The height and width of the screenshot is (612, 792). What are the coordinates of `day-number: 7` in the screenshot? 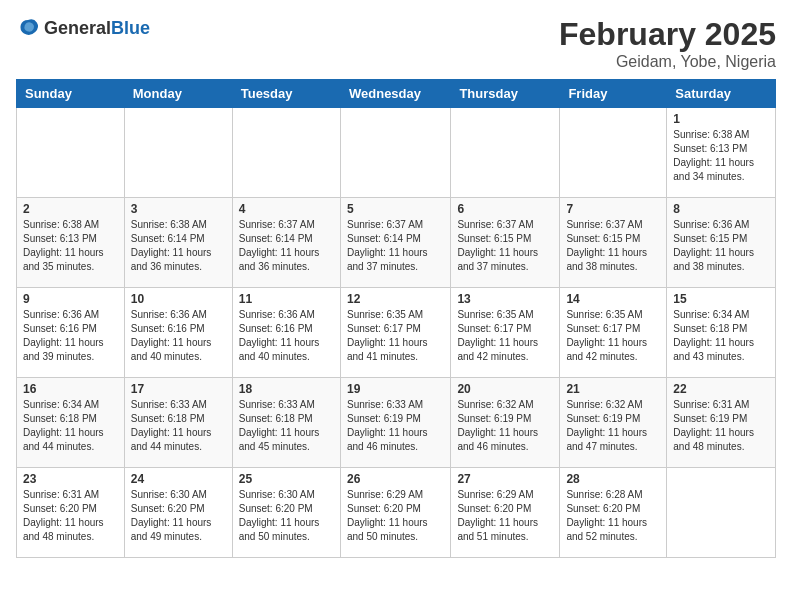 It's located at (613, 209).